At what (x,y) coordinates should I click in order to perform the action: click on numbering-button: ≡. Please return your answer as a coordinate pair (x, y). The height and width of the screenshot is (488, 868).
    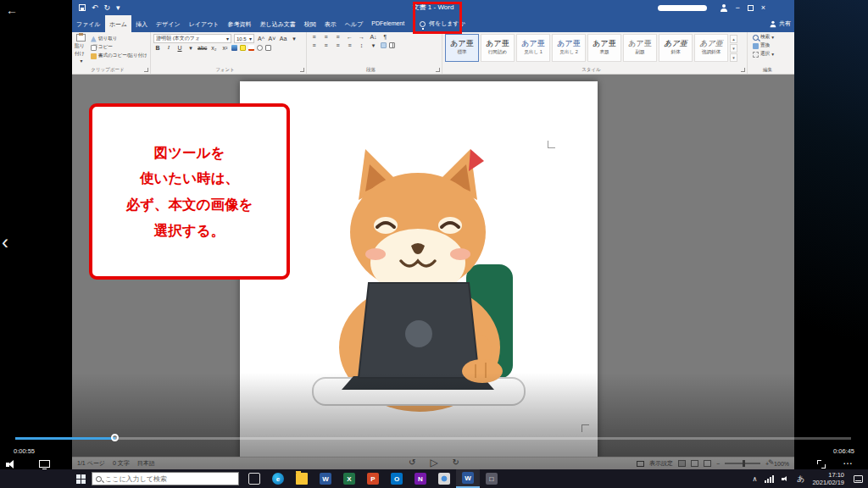
    Looking at the image, I should click on (326, 37).